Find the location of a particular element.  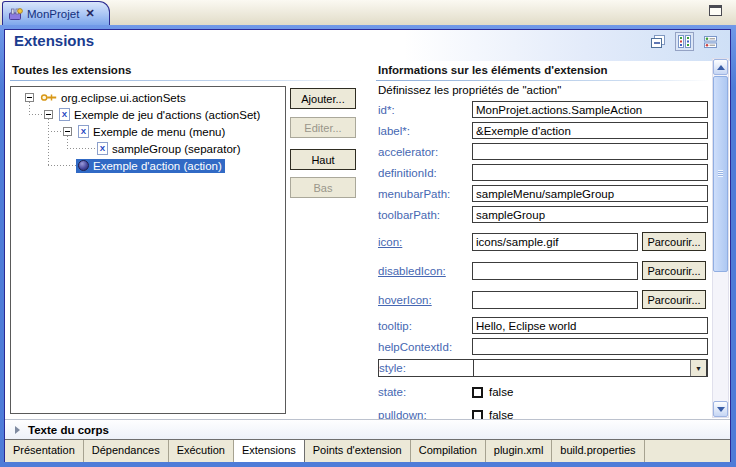

left-section-title: Toutes les extensions is located at coordinates (72, 70).